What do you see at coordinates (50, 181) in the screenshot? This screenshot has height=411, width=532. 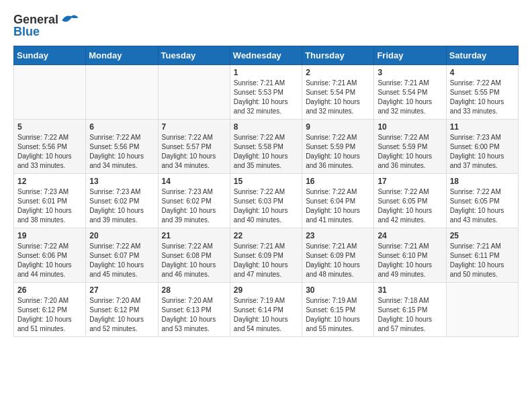 I see `day-number: 12` at bounding box center [50, 181].